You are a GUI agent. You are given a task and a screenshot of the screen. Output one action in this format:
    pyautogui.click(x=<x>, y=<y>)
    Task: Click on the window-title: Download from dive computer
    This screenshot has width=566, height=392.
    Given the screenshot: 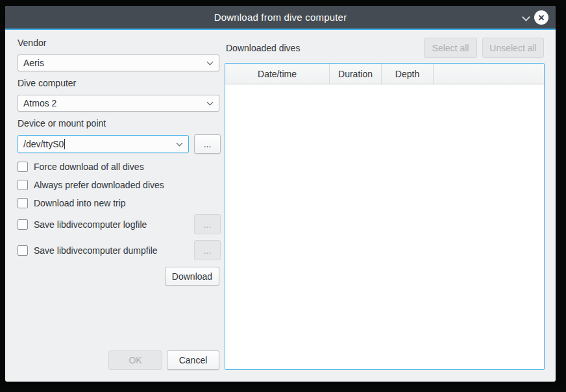 What is the action you would take?
    pyautogui.click(x=280, y=17)
    